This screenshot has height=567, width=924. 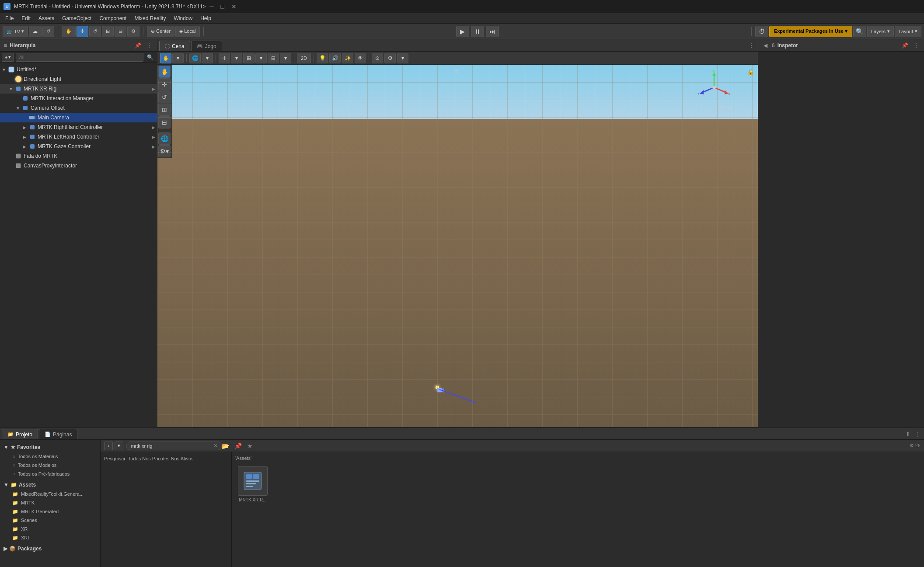 I want to click on inspector-more-btn: ⋮, so click(x=916, y=45).